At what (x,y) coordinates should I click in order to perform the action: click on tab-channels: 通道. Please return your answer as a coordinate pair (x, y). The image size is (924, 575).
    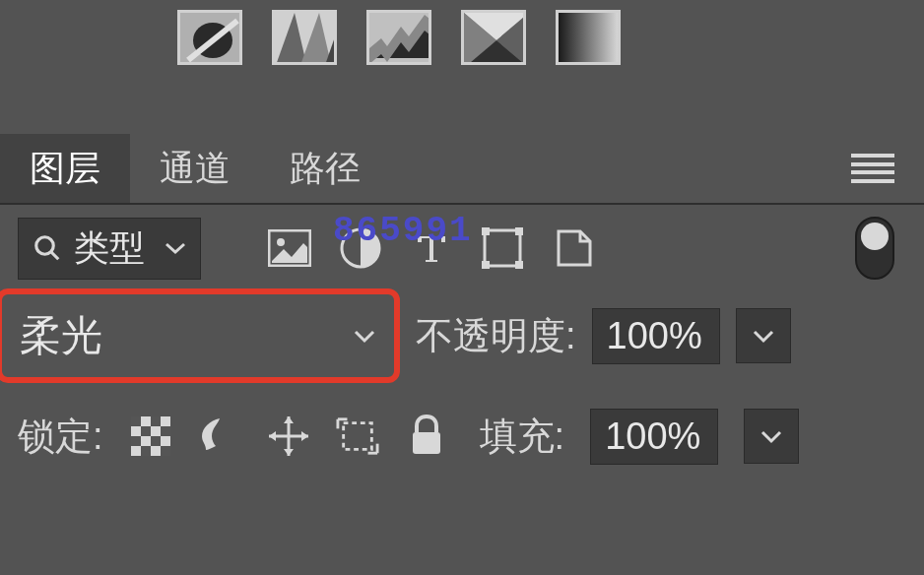
    Looking at the image, I should click on (195, 168).